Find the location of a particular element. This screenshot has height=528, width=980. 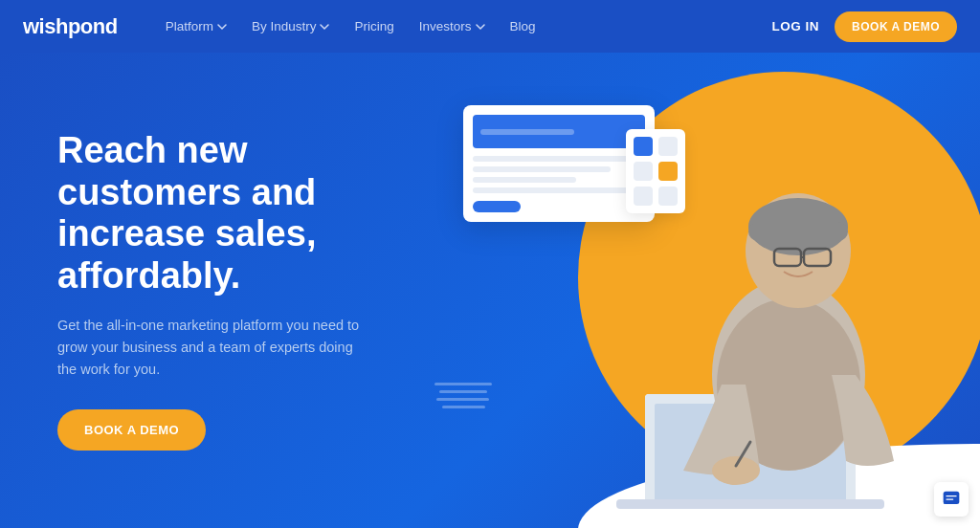

book-demo-nav-button: BOOK A DEMO is located at coordinates (896, 27).